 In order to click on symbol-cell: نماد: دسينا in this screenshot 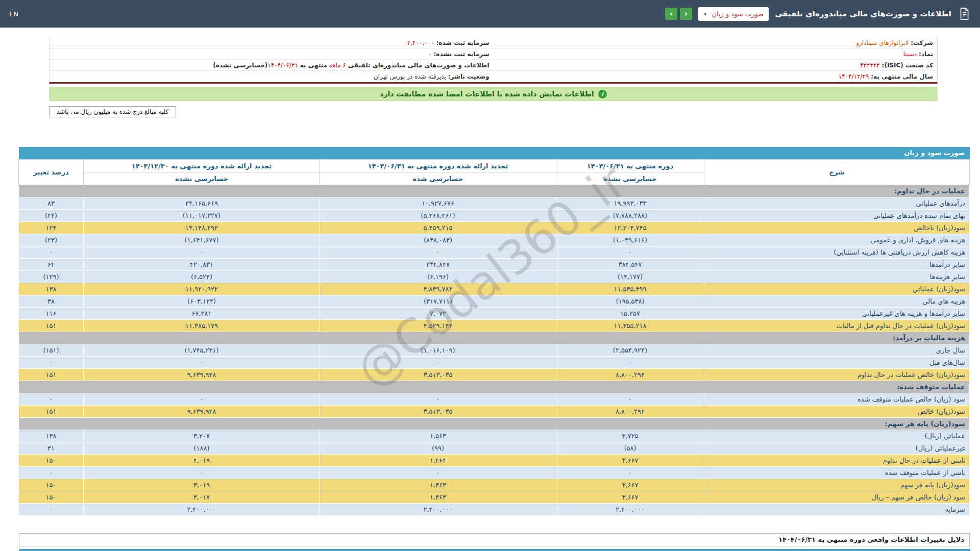, I will do `click(716, 54)`.